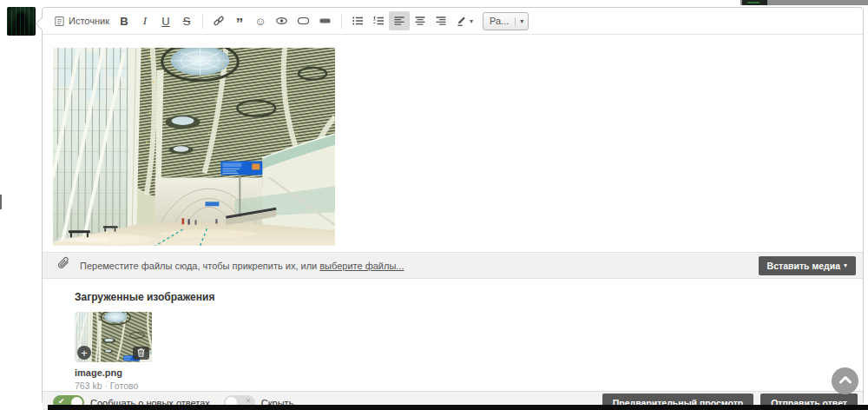  What do you see at coordinates (505, 21) in the screenshot?
I see `format-dropdown: Ра... ▾` at bounding box center [505, 21].